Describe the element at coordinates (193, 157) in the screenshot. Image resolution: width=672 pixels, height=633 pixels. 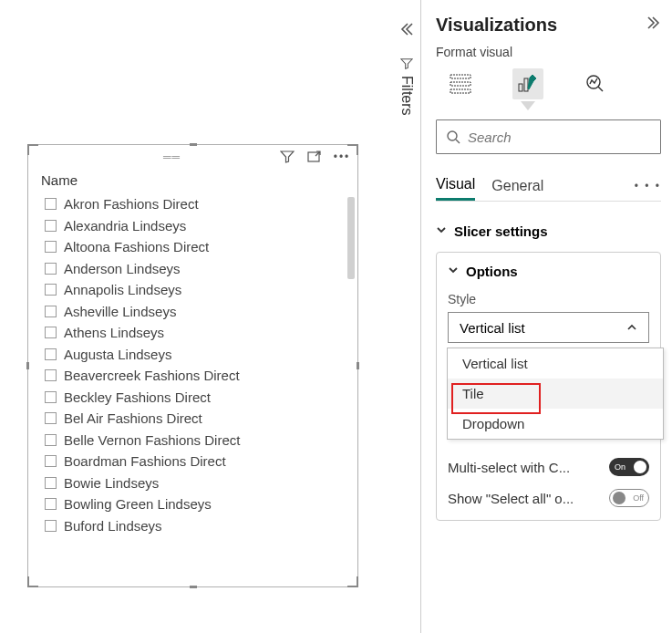
I see `slicer-header: ══ •••` at that location.